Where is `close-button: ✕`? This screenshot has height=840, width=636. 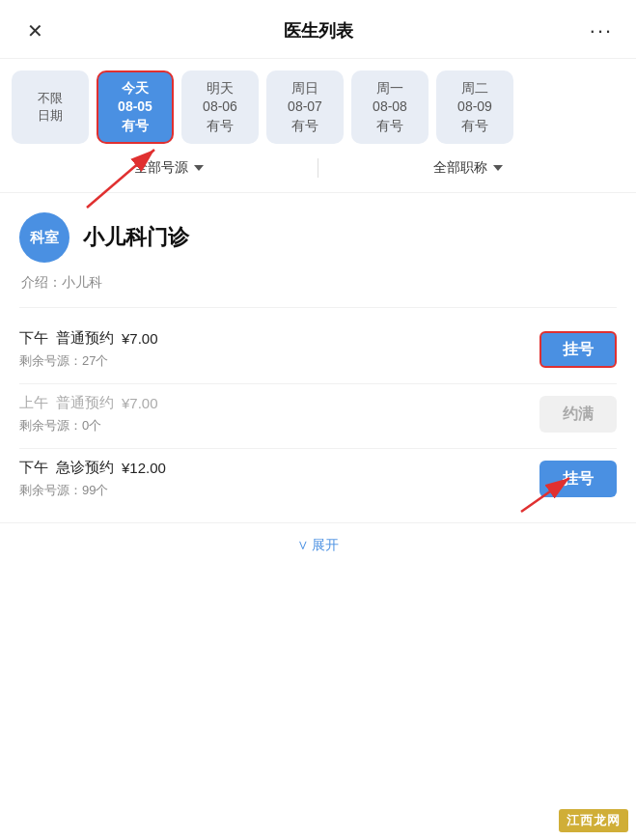 close-button: ✕ is located at coordinates (35, 31).